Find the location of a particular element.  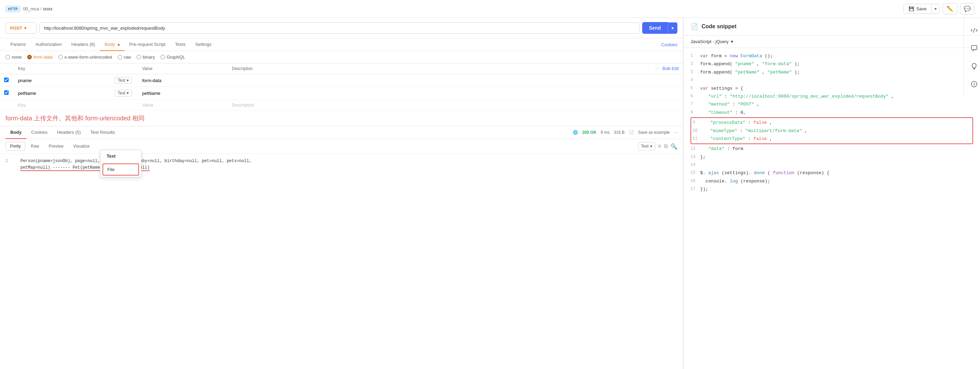

tab-settings: Settings is located at coordinates (204, 45).